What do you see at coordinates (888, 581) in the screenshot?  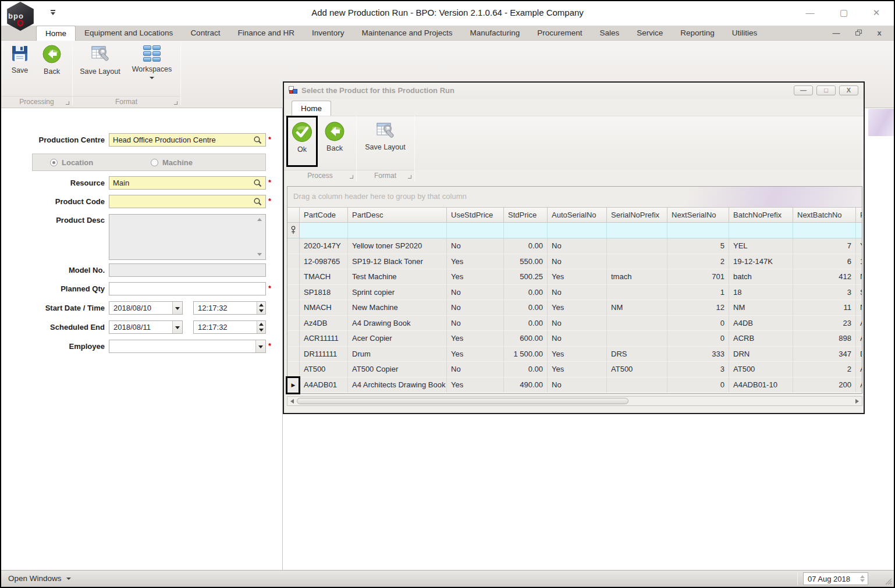 I see `resize-grip-icon` at bounding box center [888, 581].